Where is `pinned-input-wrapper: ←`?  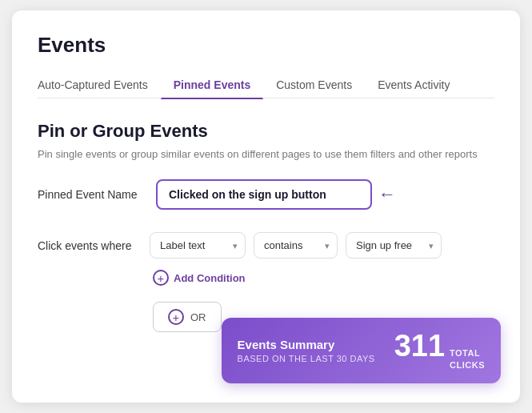
pinned-input-wrapper: ← is located at coordinates (264, 194).